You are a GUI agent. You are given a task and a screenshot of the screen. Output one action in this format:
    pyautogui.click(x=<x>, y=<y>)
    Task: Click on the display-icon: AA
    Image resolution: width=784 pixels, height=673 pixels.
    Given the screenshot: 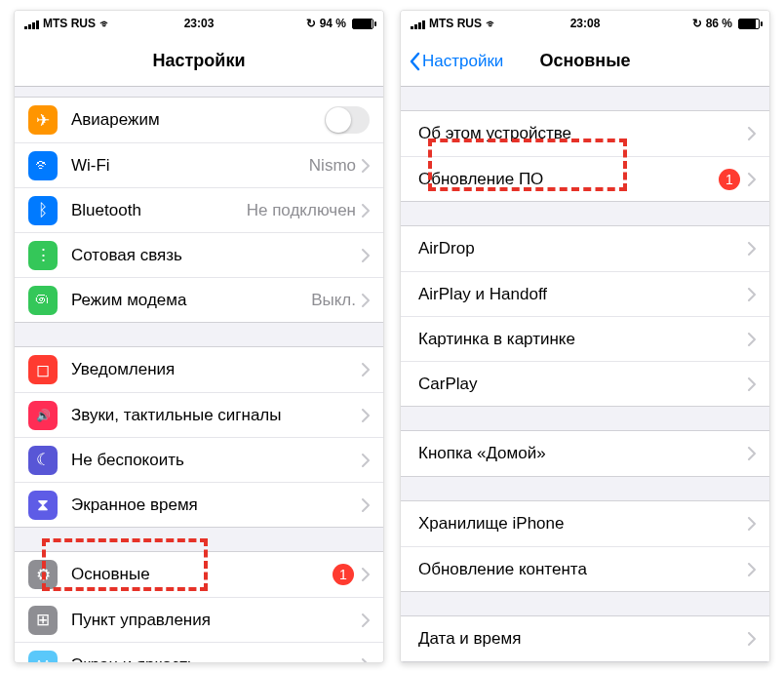 What is the action you would take?
    pyautogui.click(x=43, y=657)
    